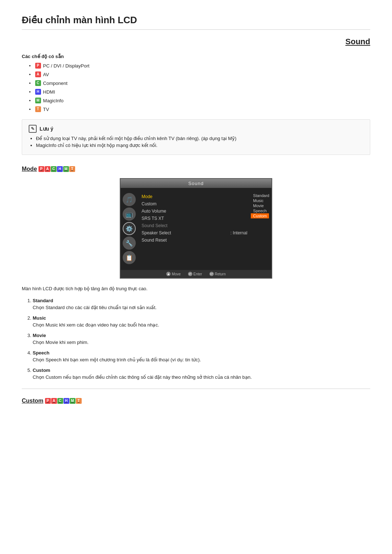 The height and width of the screenshot is (554, 392). What do you see at coordinates (200, 142) in the screenshot?
I see `note-list: Để sử dụng loại TV này, phải kết nối một…` at bounding box center [200, 142].